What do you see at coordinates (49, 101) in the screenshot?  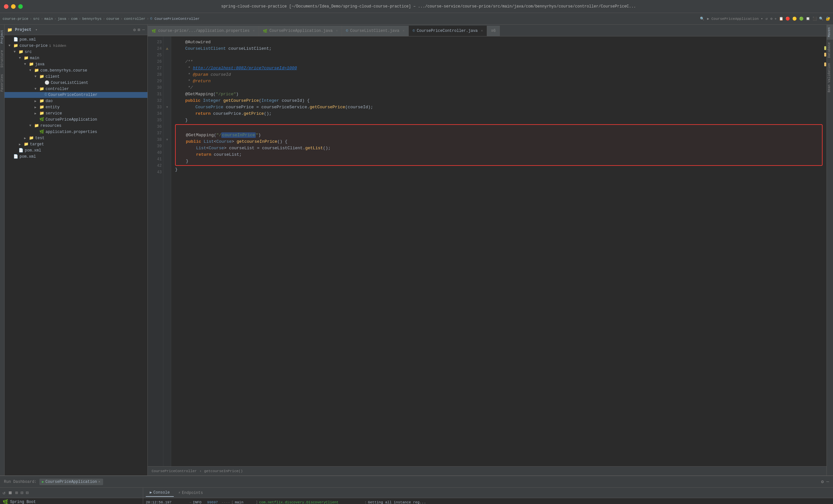 I see `tree-label: dao` at bounding box center [49, 101].